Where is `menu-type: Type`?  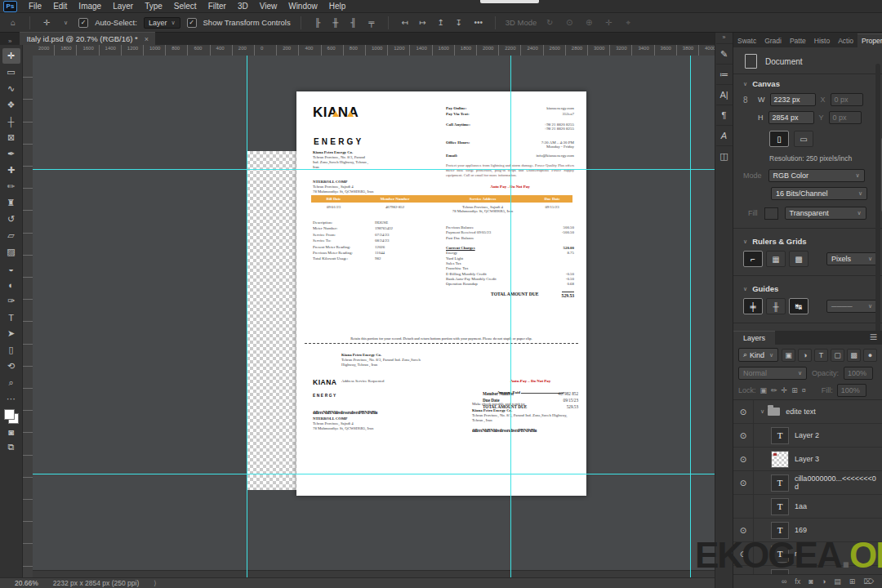 menu-type: Type is located at coordinates (154, 7).